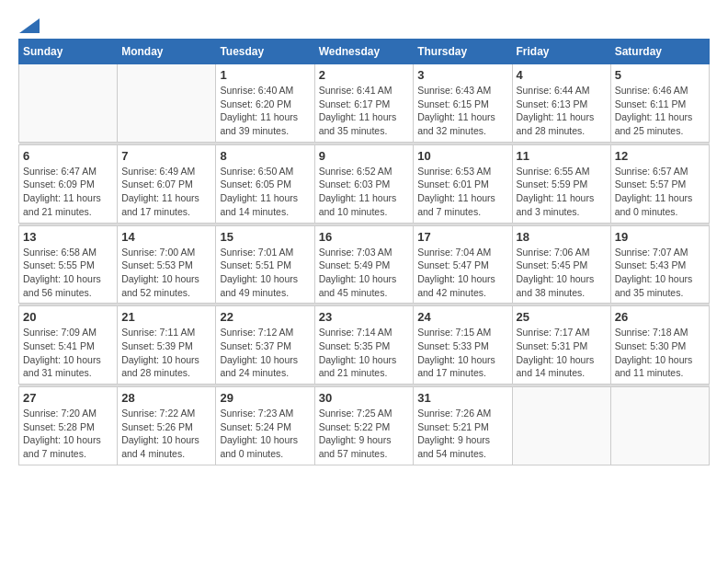  What do you see at coordinates (463, 427) in the screenshot?
I see `calendar-cell: 31Sunrise: 7:26 AM Sunset: 5:21 PM Dayli…` at bounding box center [463, 427].